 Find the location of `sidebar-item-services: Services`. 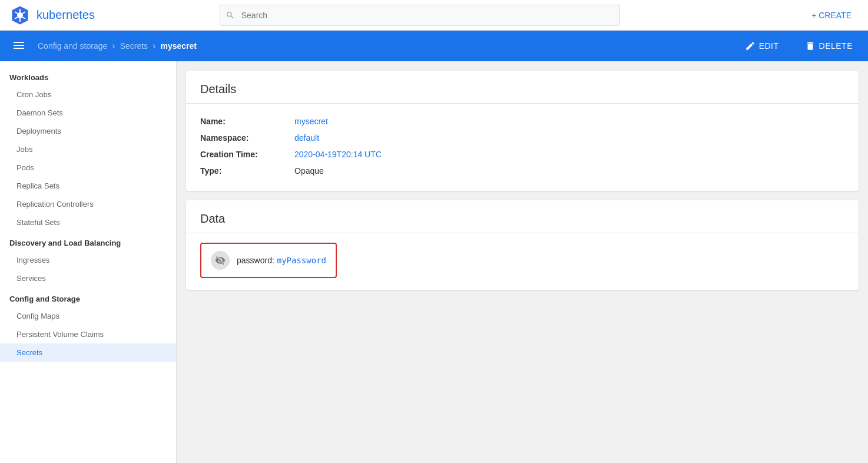

sidebar-item-services: Services is located at coordinates (88, 278).